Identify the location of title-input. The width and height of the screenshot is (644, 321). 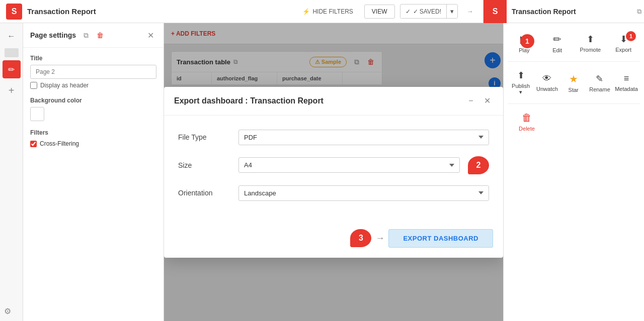
(94, 72).